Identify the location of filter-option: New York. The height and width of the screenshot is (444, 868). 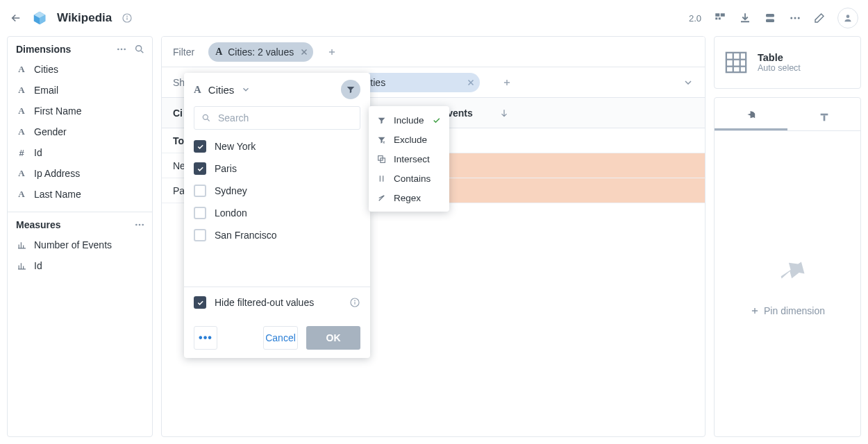
(277, 146).